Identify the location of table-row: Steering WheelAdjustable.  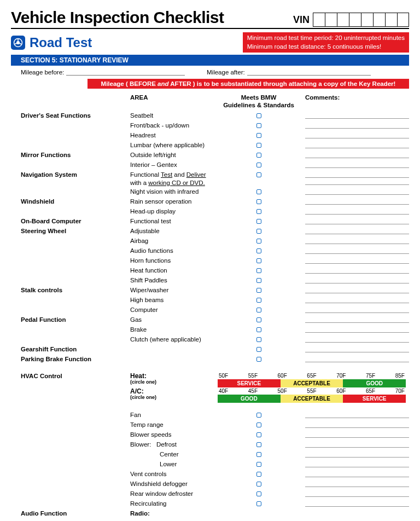
(215, 232).